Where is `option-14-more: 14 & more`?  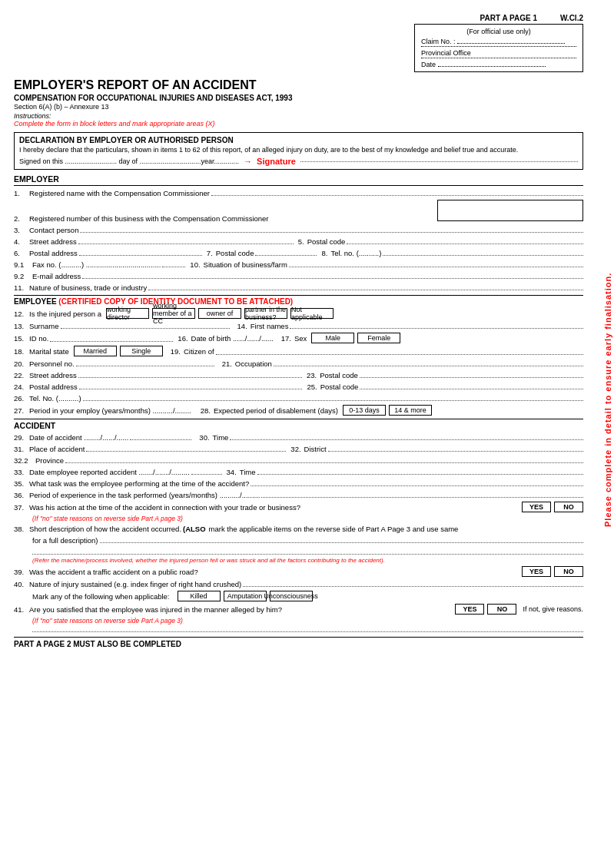 option-14-more: 14 & more is located at coordinates (410, 410).